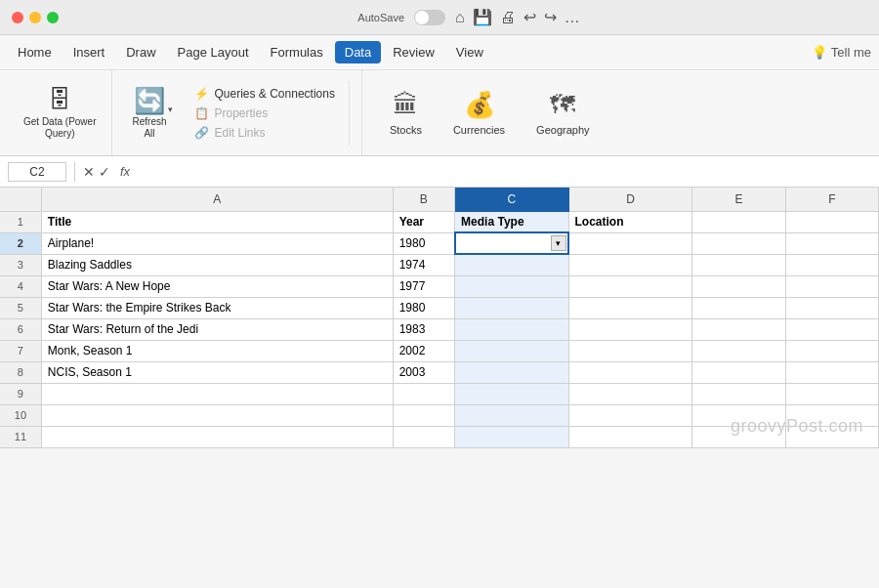 This screenshot has width=879, height=588. I want to click on home-icon: ⌂, so click(460, 18).